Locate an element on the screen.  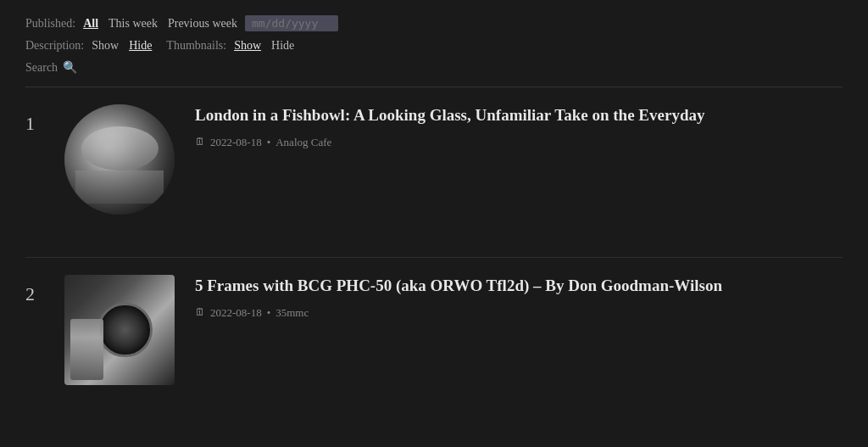
date-input is located at coordinates (292, 24).